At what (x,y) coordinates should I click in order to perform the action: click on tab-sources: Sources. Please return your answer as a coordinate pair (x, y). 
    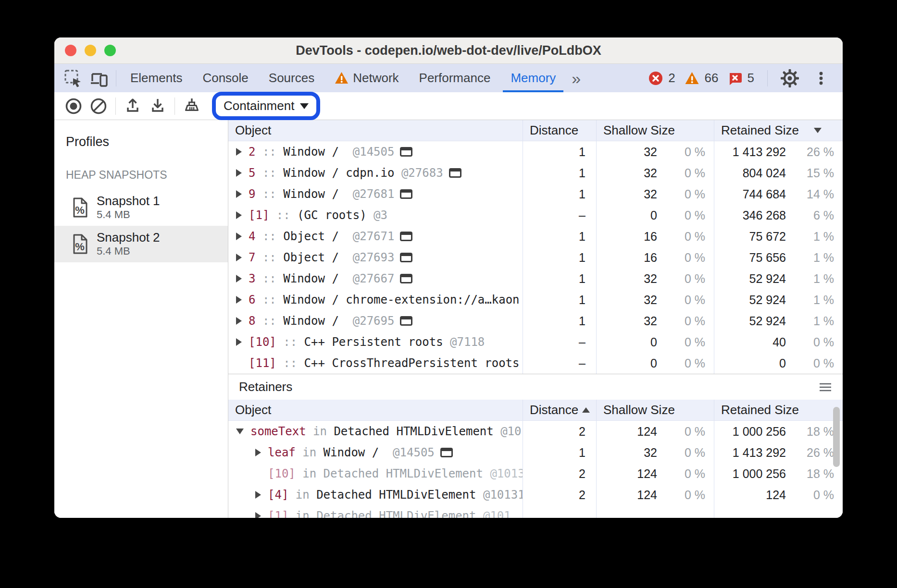
    Looking at the image, I should click on (291, 78).